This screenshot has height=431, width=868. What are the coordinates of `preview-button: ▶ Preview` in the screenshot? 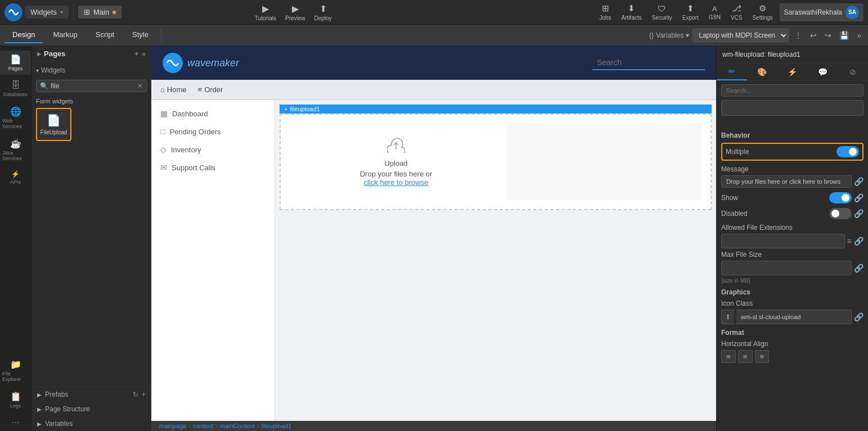 It's located at (295, 12).